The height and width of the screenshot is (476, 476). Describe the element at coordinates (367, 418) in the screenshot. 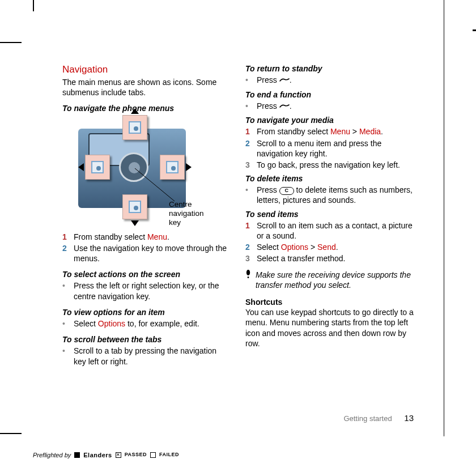

I see `footer-section-name: Getting started` at that location.